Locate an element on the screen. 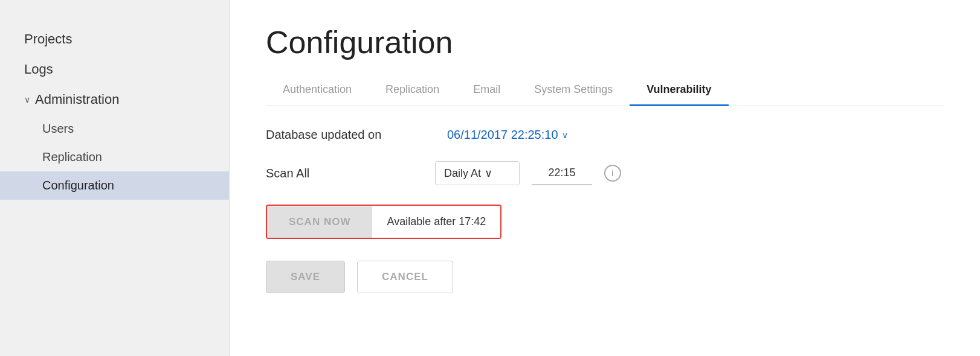 This screenshot has width=980, height=356. scan-now-row: SCAN NOW Available after 17:42 is located at coordinates (605, 222).